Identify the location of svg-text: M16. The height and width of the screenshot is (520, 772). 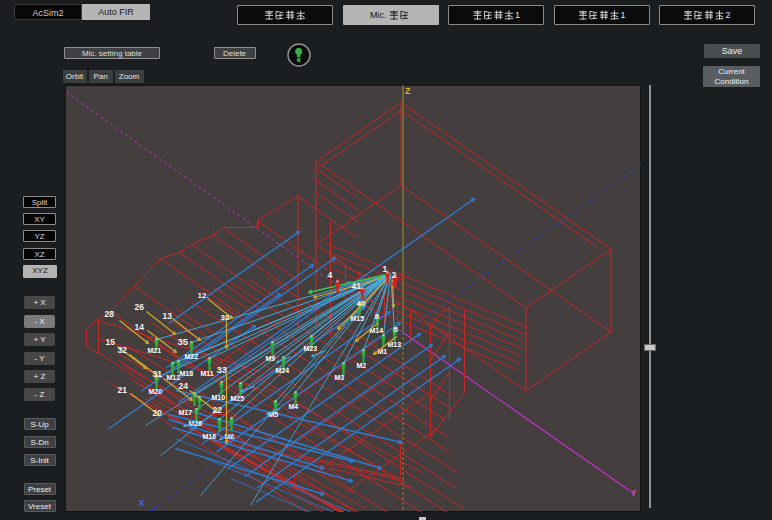
(209, 436).